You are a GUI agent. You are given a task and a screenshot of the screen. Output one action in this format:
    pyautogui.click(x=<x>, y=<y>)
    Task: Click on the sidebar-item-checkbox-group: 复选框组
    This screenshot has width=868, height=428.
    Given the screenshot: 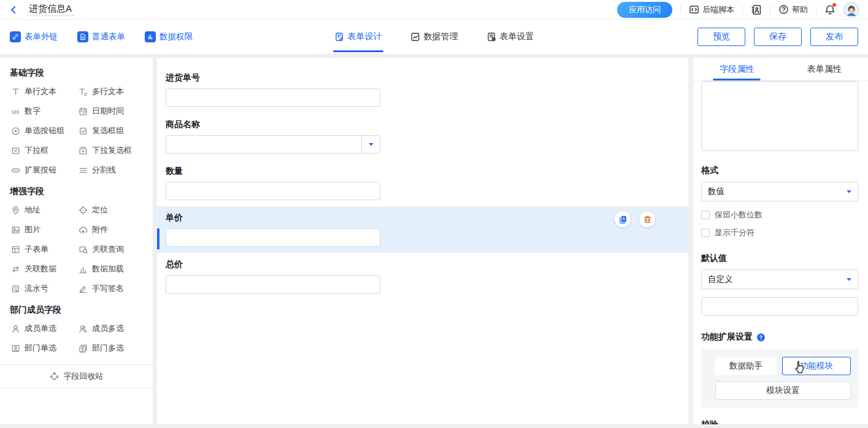 What is the action you would take?
    pyautogui.click(x=115, y=131)
    